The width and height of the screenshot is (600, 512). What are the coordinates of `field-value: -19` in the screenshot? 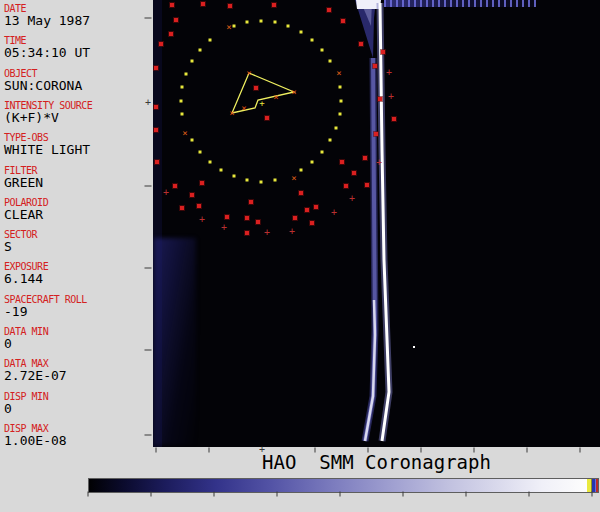 It's located at (78, 312).